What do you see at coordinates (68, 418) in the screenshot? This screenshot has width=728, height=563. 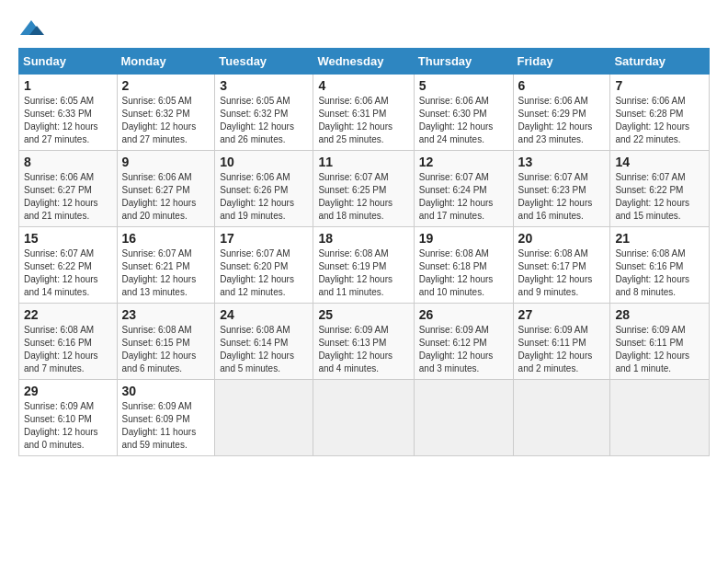 I see `calendar-day-cell: 29Sunrise: 6:09 AMSunset: 6:10 PMDayligh…` at bounding box center [68, 418].